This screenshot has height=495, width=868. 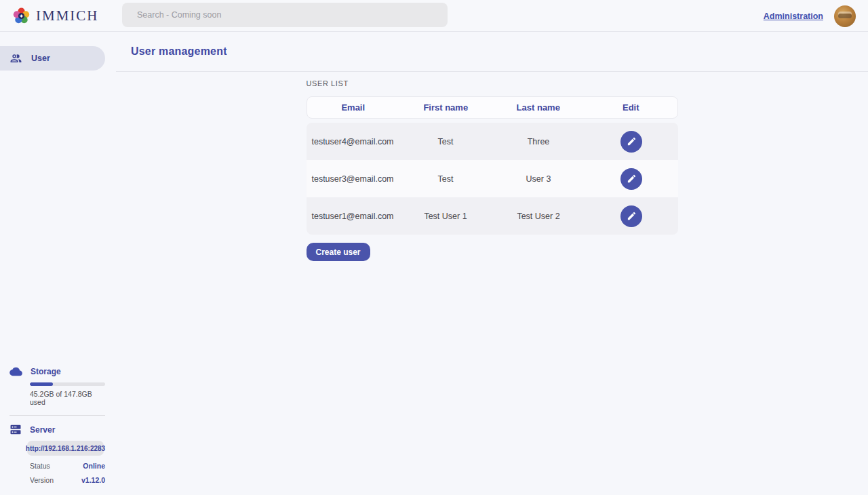 I want to click on status-label: Status, so click(x=40, y=466).